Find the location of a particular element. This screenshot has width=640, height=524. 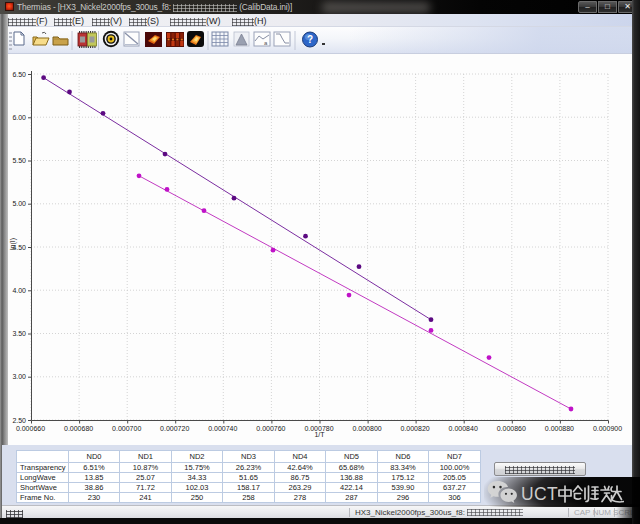

svg-text: 0.000700 is located at coordinates (126, 428).